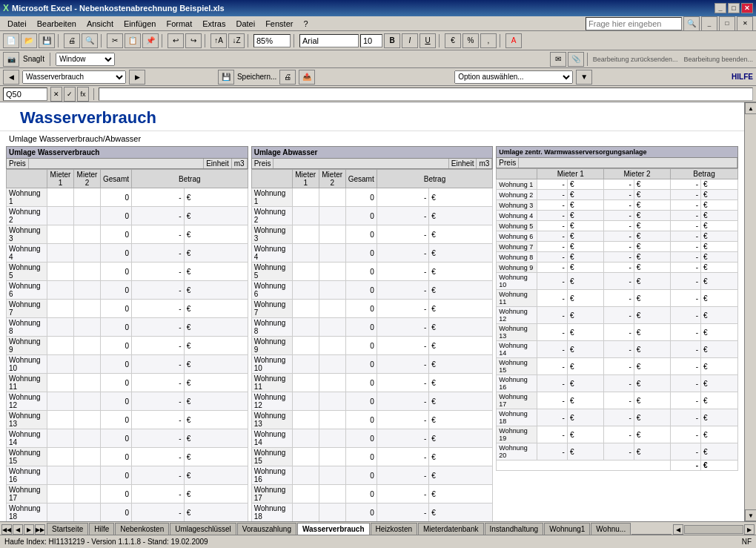  Describe the element at coordinates (567, 529) in the screenshot. I see `sheet-tab-wohnung1: Wohnung1` at that location.